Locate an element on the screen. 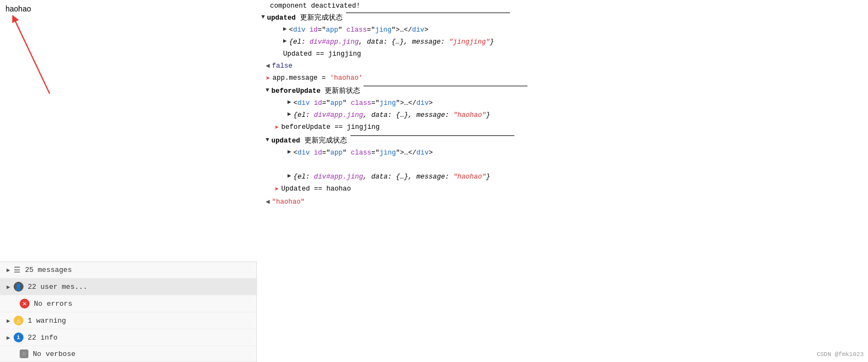  log-item-info: ▶ i 22 info is located at coordinates (128, 337).